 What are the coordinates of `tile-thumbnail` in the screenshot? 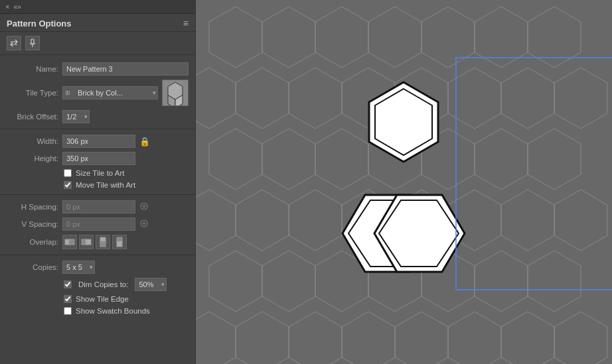 It's located at (175, 93).